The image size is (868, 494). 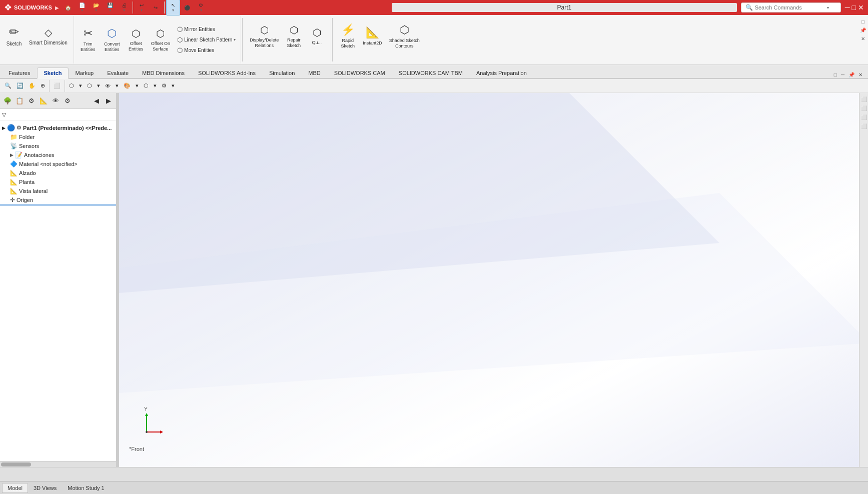 What do you see at coordinates (201, 8) in the screenshot?
I see `options-btn: ⚙▾` at bounding box center [201, 8].